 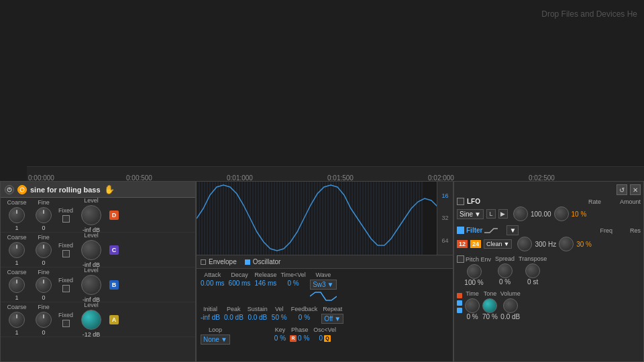 What do you see at coordinates (491, 214) in the screenshot?
I see `lfo-l-button: L` at bounding box center [491, 214].